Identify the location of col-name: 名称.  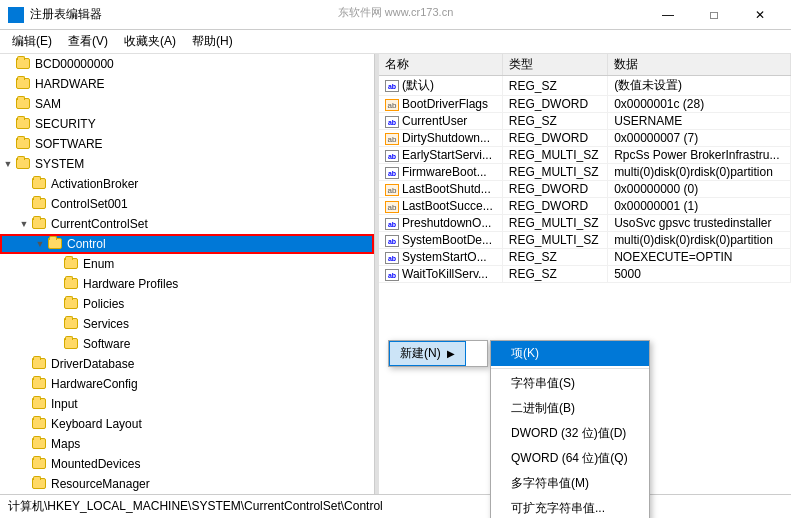
(440, 65).